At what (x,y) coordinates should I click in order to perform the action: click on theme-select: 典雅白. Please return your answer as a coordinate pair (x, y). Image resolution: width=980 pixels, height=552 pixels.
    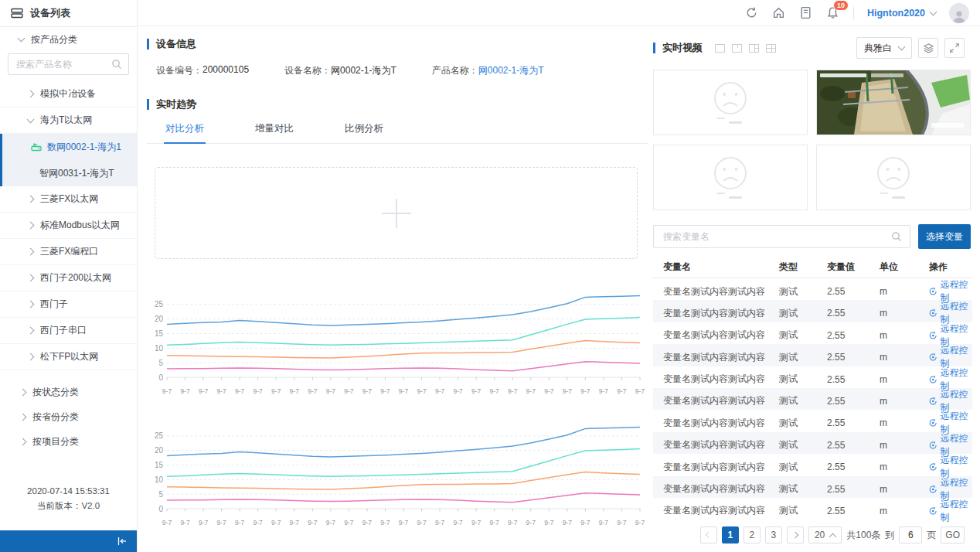
    Looking at the image, I should click on (884, 48).